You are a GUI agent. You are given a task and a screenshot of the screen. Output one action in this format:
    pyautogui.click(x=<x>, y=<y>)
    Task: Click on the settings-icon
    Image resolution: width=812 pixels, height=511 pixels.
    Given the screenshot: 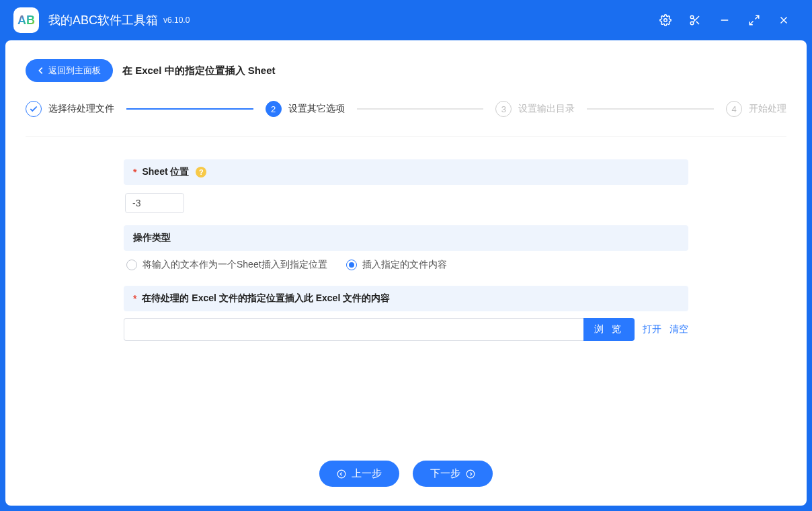 What is the action you would take?
    pyautogui.click(x=665, y=20)
    